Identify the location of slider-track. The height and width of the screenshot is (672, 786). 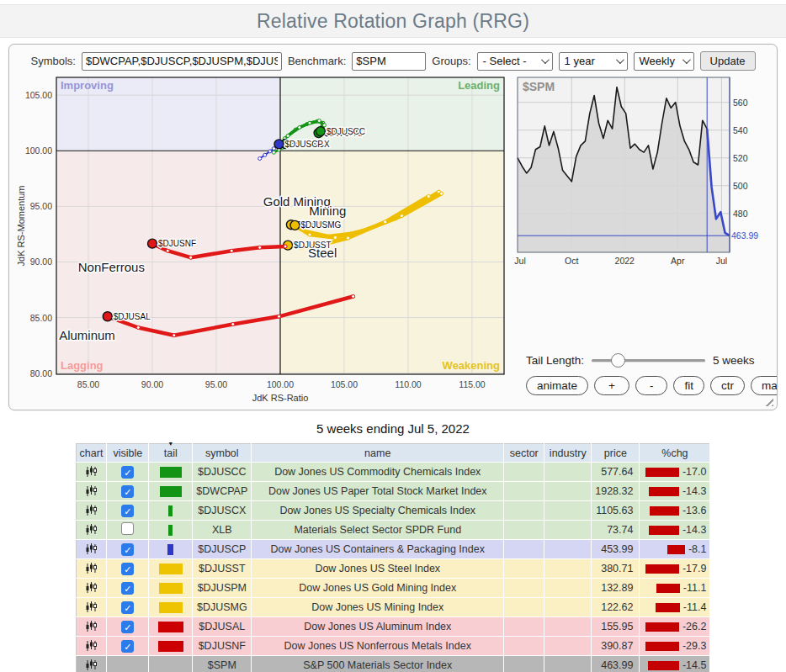
(648, 360).